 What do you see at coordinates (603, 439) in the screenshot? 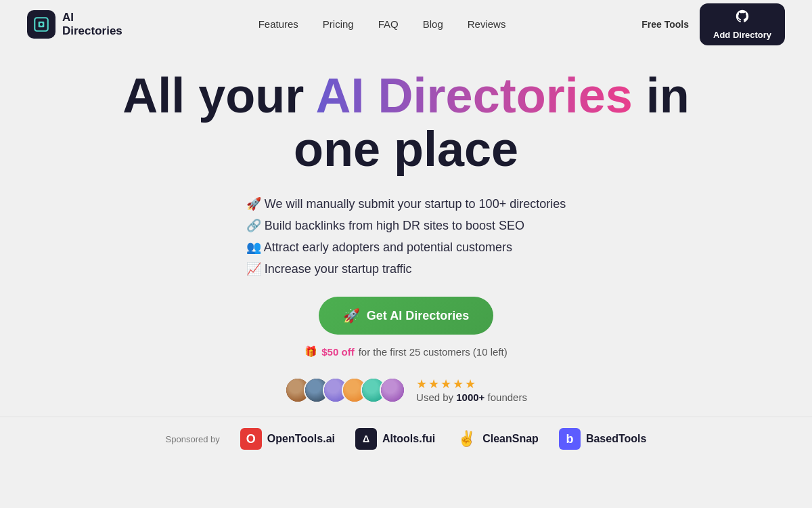
I see `sponsor-basedtools: b BasedTools` at bounding box center [603, 439].